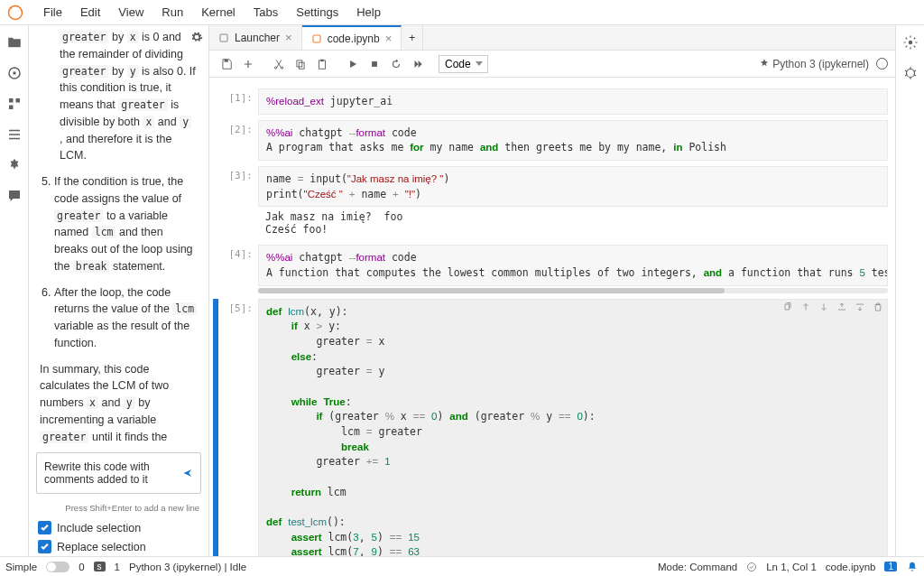 The width and height of the screenshot is (924, 576). I want to click on folder-icon, so click(14, 42).